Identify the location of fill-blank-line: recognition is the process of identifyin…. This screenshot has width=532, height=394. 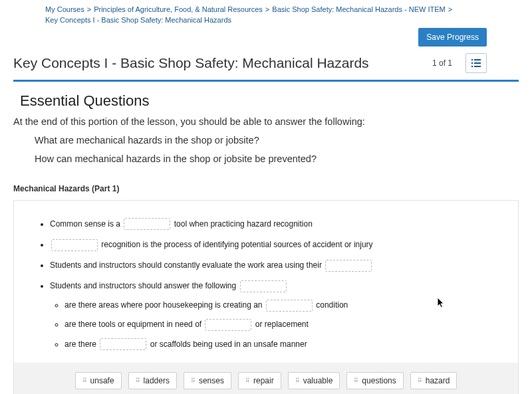
(277, 245).